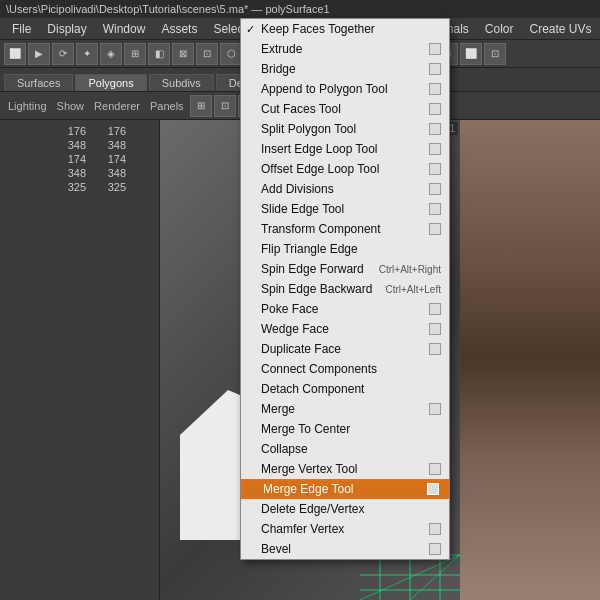  I want to click on toolbar2-btn-2: ⊡, so click(225, 106).